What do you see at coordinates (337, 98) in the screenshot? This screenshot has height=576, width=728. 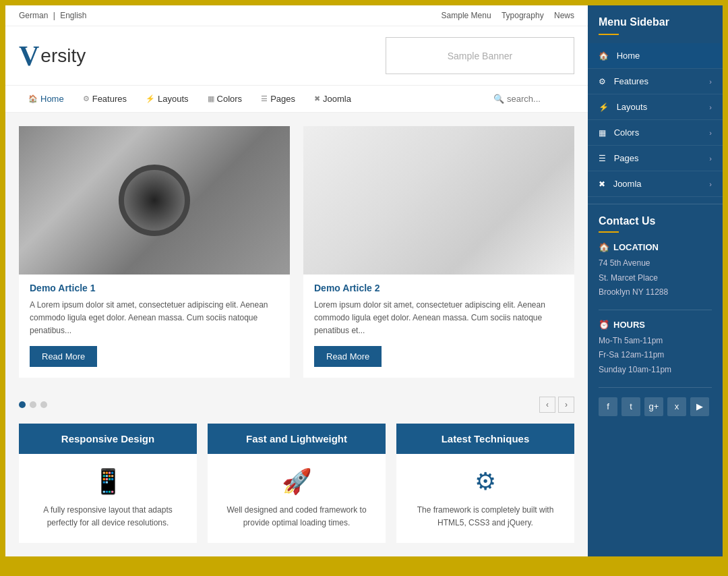 I see `nav-label-joomla: Joomla` at bounding box center [337, 98].